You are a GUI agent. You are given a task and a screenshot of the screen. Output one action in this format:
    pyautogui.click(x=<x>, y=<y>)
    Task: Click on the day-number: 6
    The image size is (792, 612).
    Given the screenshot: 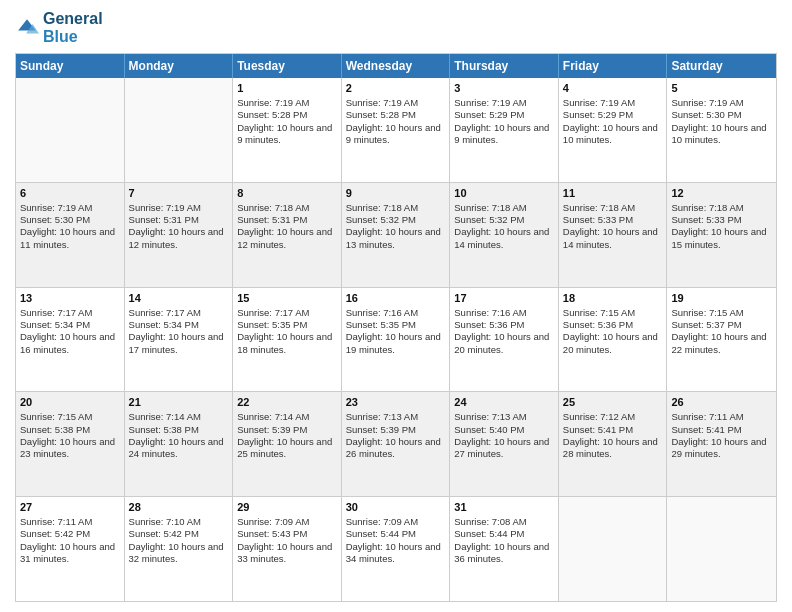 What is the action you would take?
    pyautogui.click(x=70, y=194)
    